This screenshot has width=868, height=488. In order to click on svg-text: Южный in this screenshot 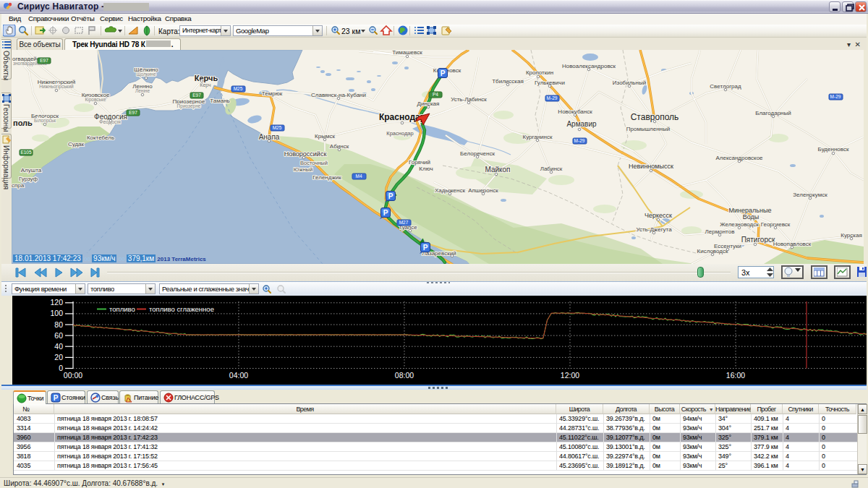, I will do `click(303, 169)`.